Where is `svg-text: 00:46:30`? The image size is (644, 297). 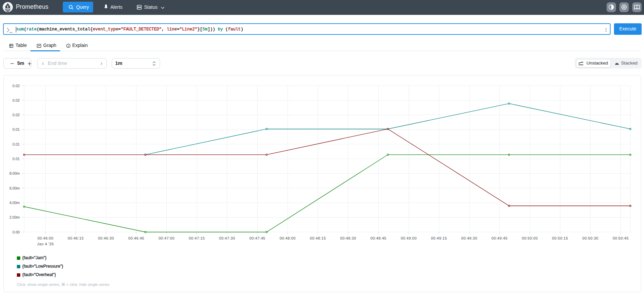 svg-text: 00:46:30 is located at coordinates (106, 238).